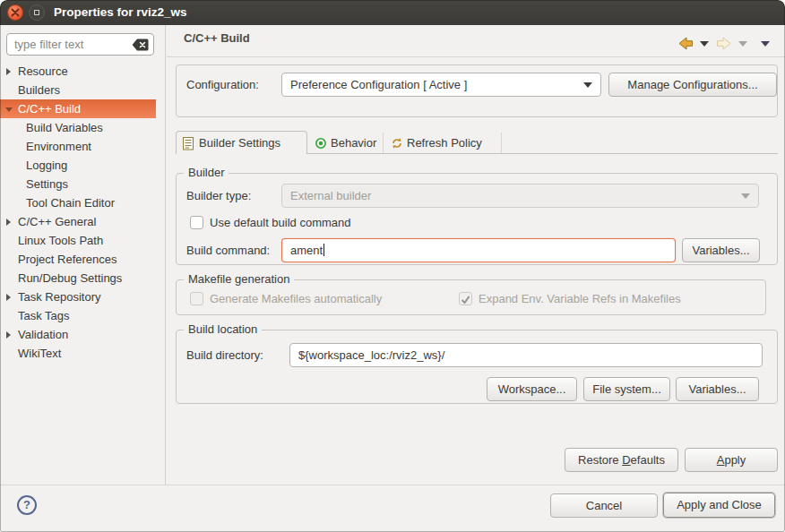 The width and height of the screenshot is (785, 532). What do you see at coordinates (346, 143) in the screenshot?
I see `tab-behavior: Behavior` at bounding box center [346, 143].